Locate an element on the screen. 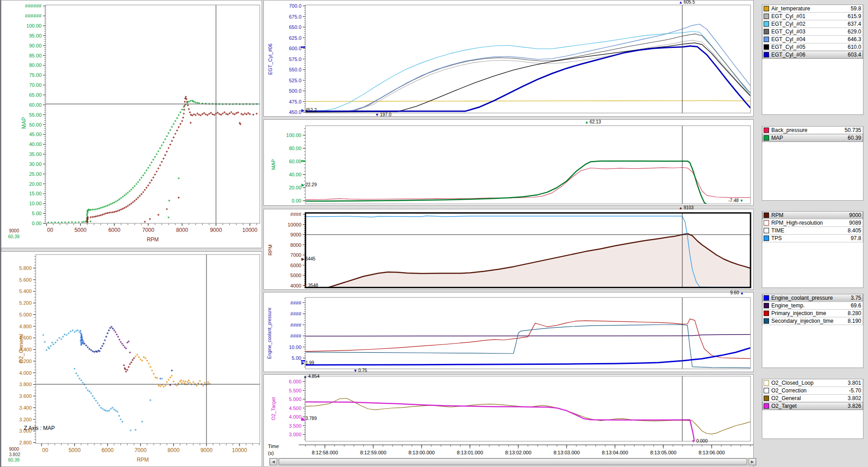 This screenshot has height=467, width=868. strip-chart-rpm: ####10000900080007000600050004000RPM is located at coordinates (509, 250).